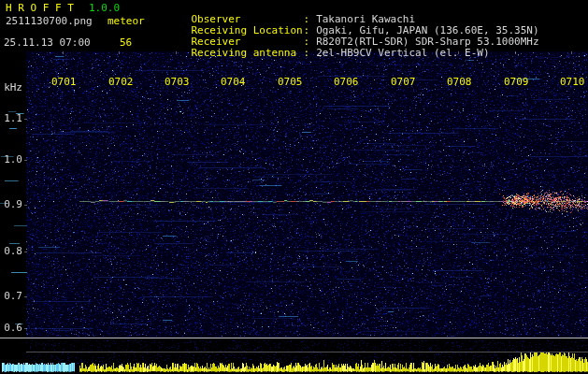 This screenshot has width=588, height=374. Describe the element at coordinates (12, 119) in the screenshot. I see `freq-tick-label: 1.1` at that location.